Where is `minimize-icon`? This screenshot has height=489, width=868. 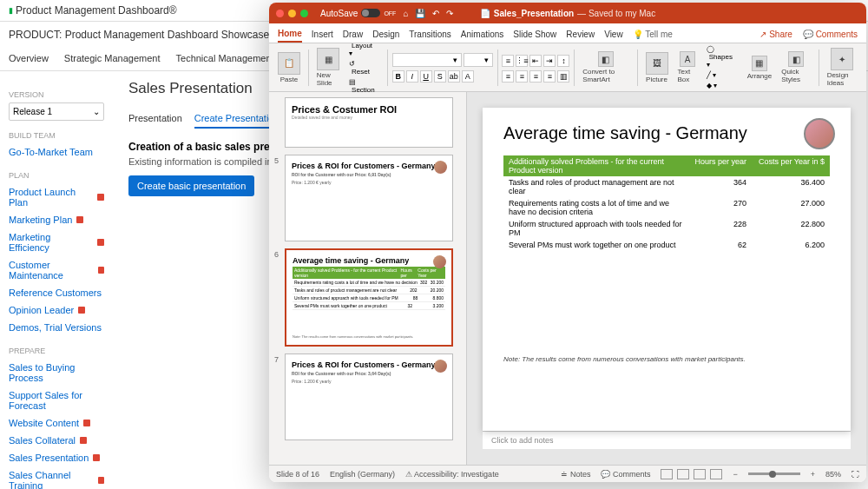 minimize-icon is located at coordinates (292, 14).